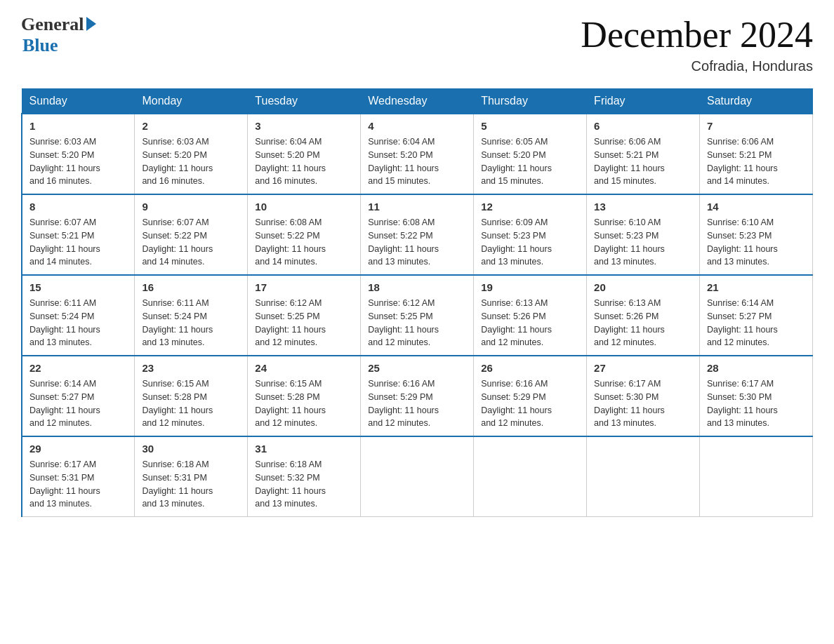  What do you see at coordinates (739, 236) in the screenshot?
I see `sunset-label: Sunset: 5:23 PM` at bounding box center [739, 236].